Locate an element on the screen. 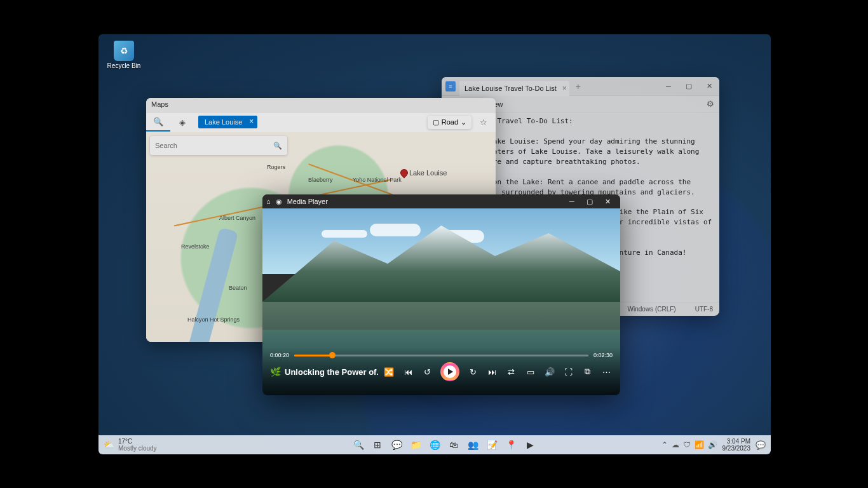 The height and width of the screenshot is (488, 868). clock: 3:04 PM 9/23/2023 is located at coordinates (737, 445).